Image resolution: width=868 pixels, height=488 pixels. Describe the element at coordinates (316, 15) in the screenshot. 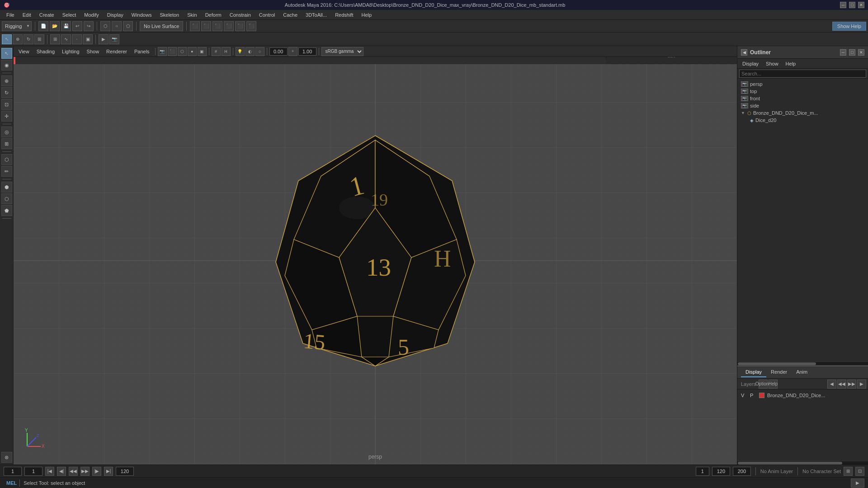

I see `menu-3dtoall: 3DToAll...` at that location.